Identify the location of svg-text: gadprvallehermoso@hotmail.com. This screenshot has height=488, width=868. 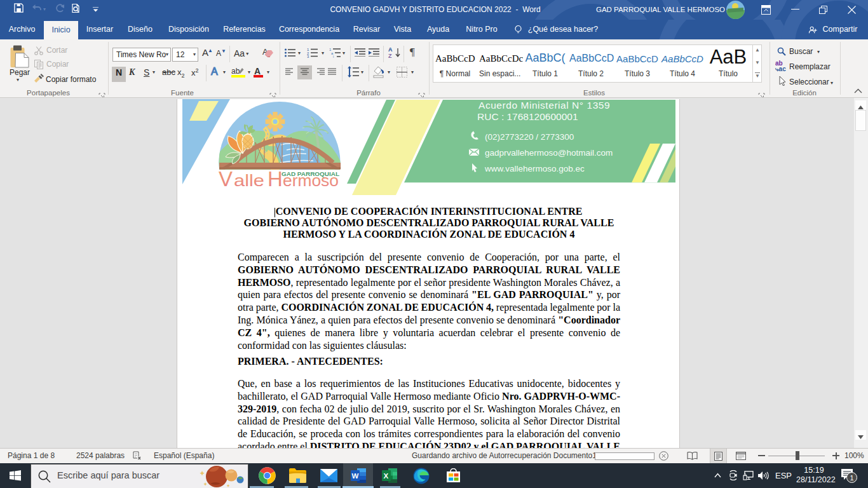
(549, 152).